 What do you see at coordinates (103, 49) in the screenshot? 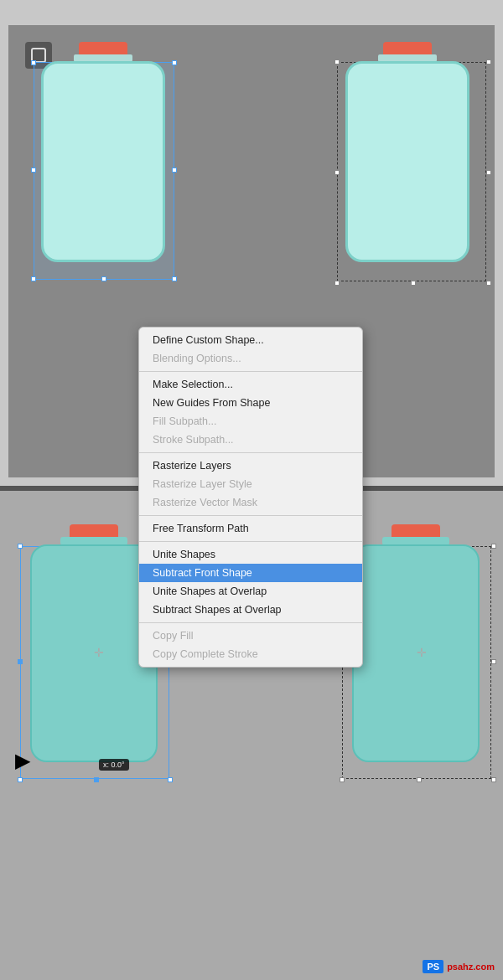
I see `jar-lid-red-left` at bounding box center [103, 49].